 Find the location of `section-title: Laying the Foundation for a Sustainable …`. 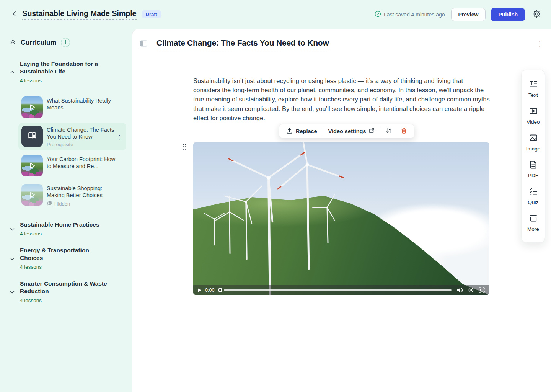

section-title: Laying the Foundation for a Sustainable … is located at coordinates (65, 68).